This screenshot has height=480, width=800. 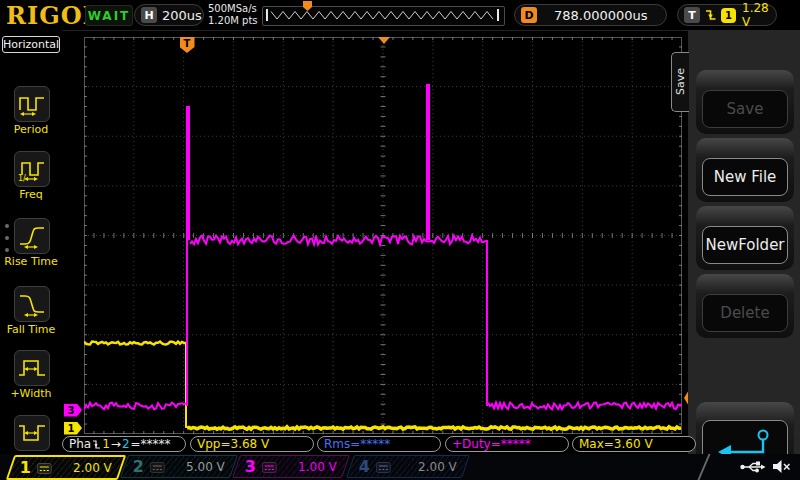 What do you see at coordinates (109, 16) in the screenshot?
I see `run-status-badge: WAIT` at bounding box center [109, 16].